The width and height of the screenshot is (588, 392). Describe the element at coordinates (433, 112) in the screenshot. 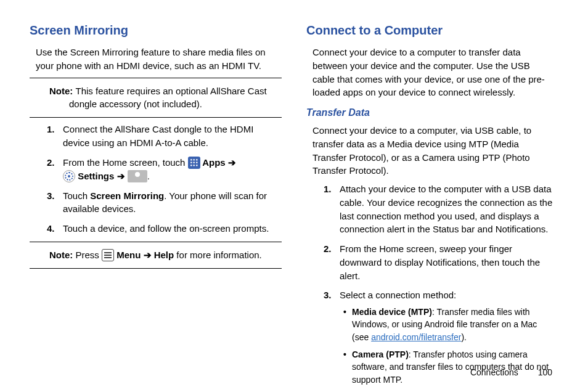

I see `transfer-data-subheading: Transfer Data` at that location.